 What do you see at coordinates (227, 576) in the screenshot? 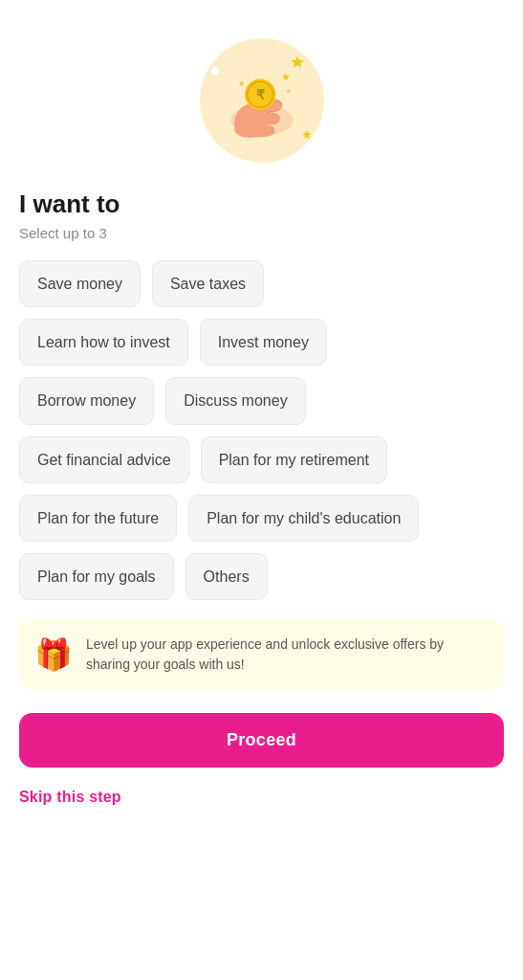
I see `option-chip-others: Others` at bounding box center [227, 576].